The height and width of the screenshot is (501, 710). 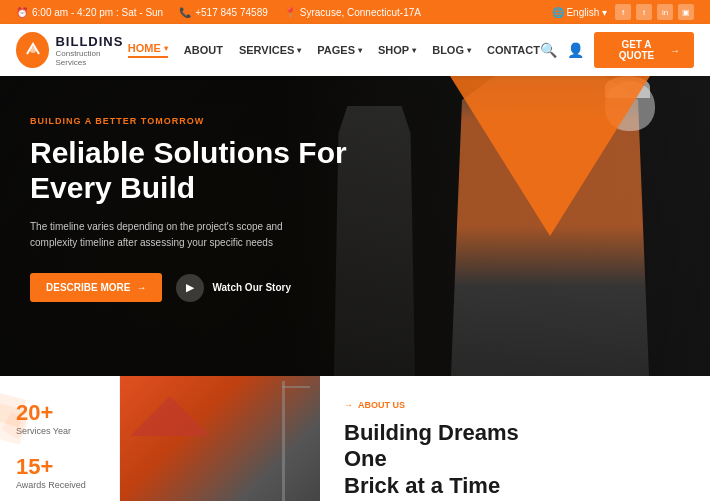 I want to click on logo-icon, so click(x=32, y=50).